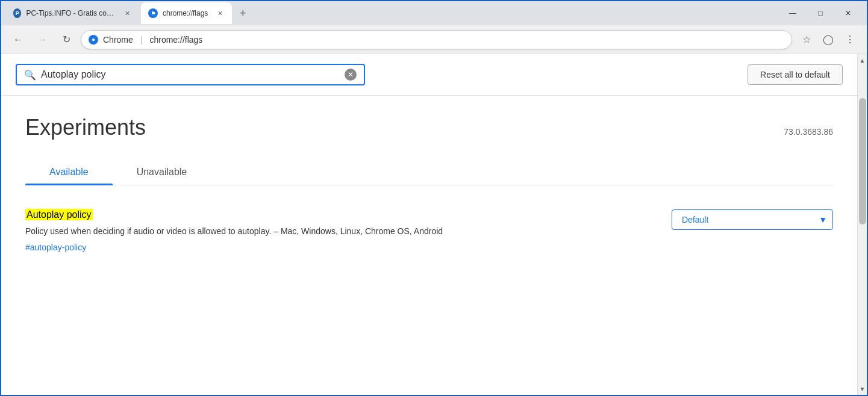  What do you see at coordinates (434, 13) in the screenshot?
I see `titlebar: P PC-Tips.INFO - Gratis computer t ✕ chr…` at bounding box center [434, 13].